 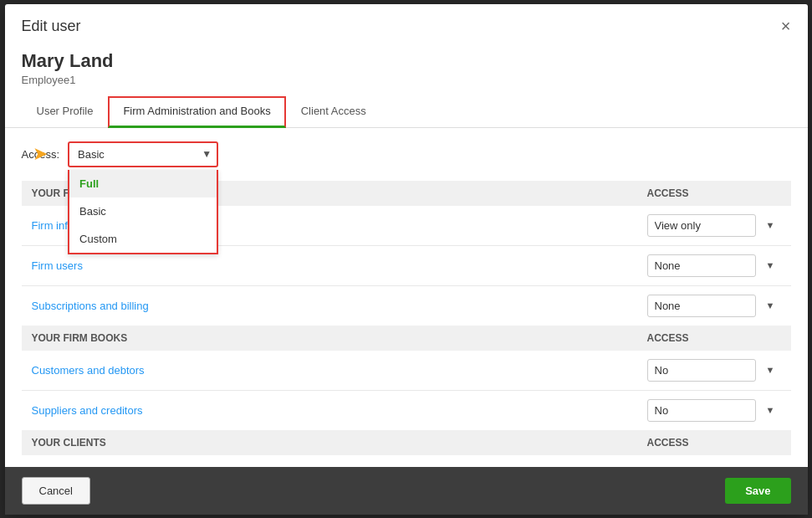 I want to click on firm-info-select-arrow-icon: ▼, so click(x=771, y=225).